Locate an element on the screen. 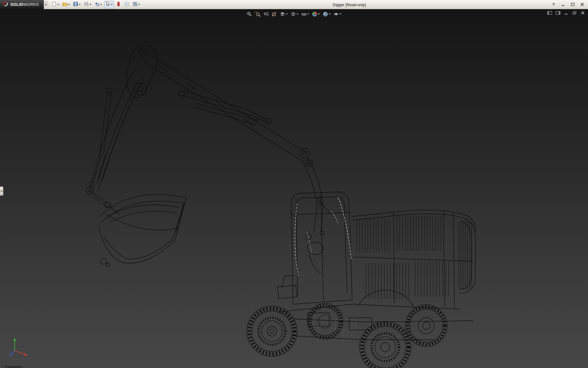 The height and width of the screenshot is (368, 588). document-title: Digger [Read-only] is located at coordinates (349, 5).